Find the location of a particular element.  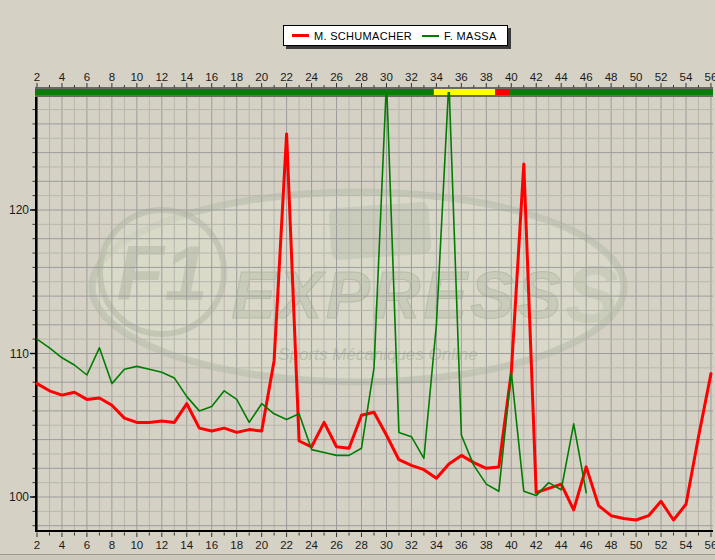

bottom-axis-label: 32 is located at coordinates (412, 545).